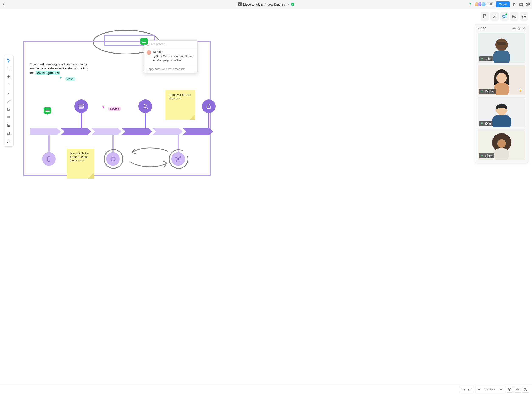 This screenshot has height=394, width=532. What do you see at coordinates (4, 4) in the screenshot?
I see `back-button` at bounding box center [4, 4].